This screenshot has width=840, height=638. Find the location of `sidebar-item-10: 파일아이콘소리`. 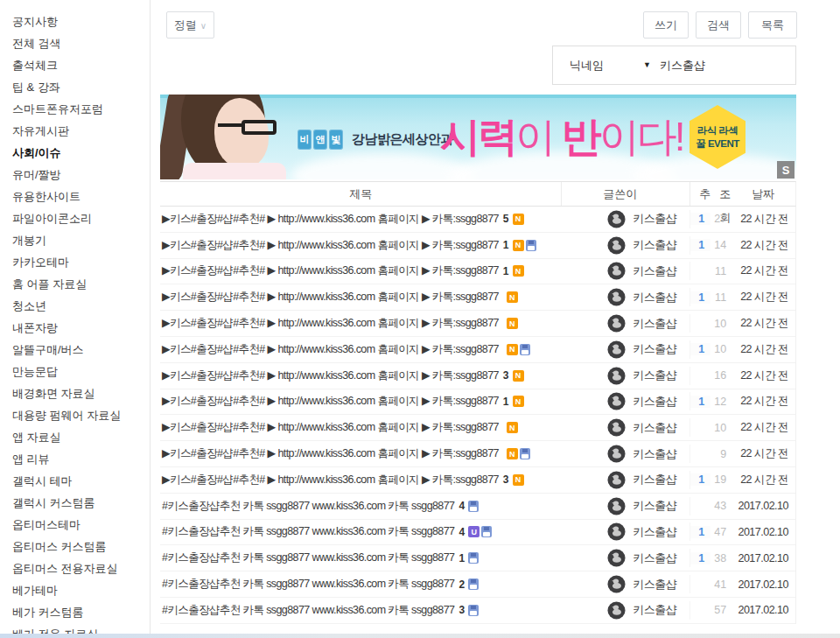

sidebar-item-10: 파일아이콘소리 is located at coordinates (75, 219).